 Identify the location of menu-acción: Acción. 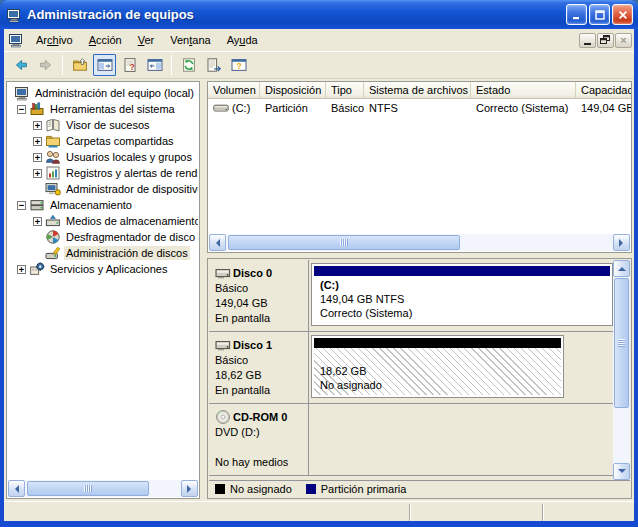
(106, 40).